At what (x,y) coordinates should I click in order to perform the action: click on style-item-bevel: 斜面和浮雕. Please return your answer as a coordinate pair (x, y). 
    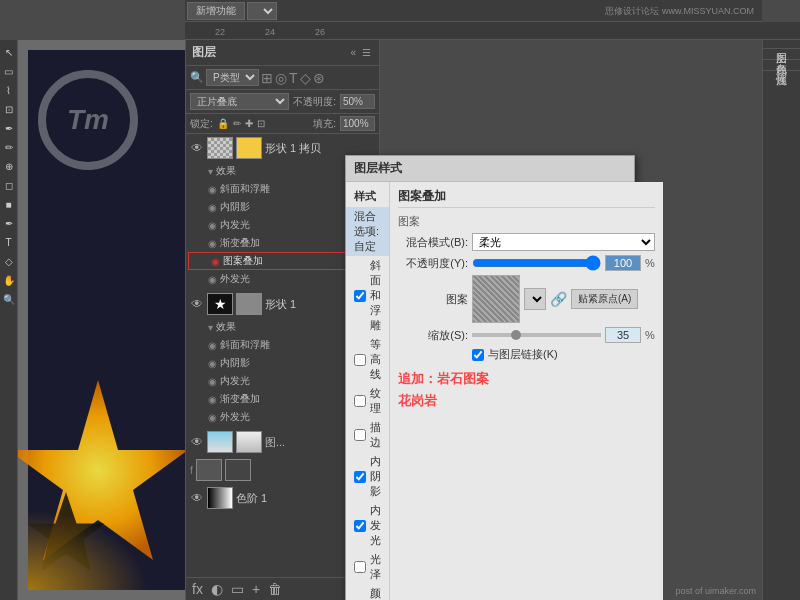
    Looking at the image, I should click on (368, 296).